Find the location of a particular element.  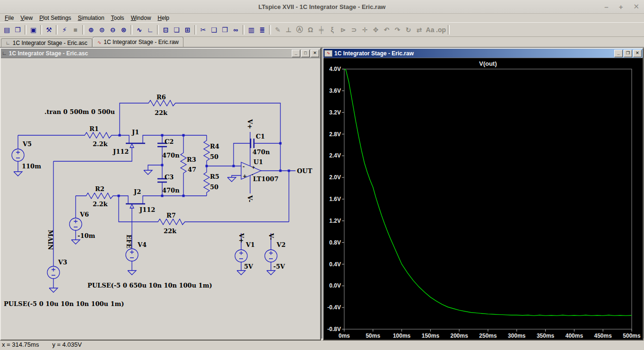

paste-button: ❒ is located at coordinates (225, 30).